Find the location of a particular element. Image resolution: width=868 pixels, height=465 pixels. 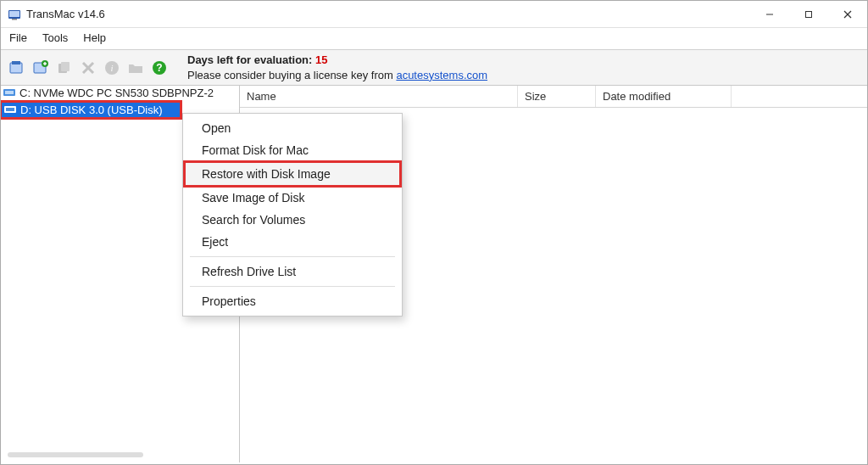

column-name: Name is located at coordinates (379, 97).